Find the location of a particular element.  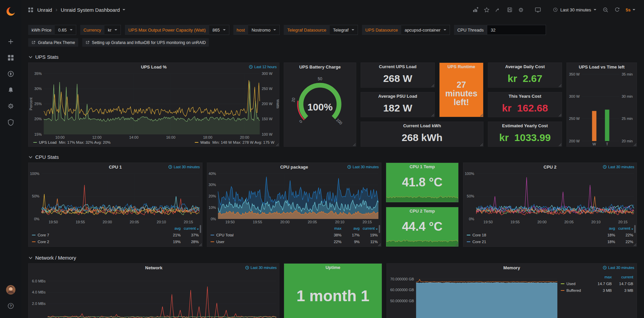

apps-grid-icon is located at coordinates (31, 10).